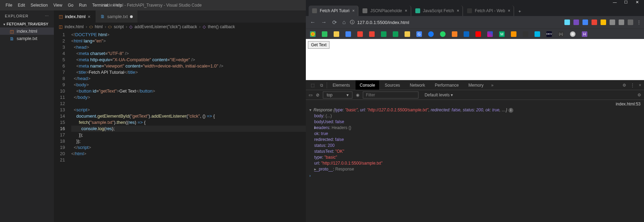 The image size is (644, 222). I want to click on menu-terminal: Terminal, so click(100, 5).